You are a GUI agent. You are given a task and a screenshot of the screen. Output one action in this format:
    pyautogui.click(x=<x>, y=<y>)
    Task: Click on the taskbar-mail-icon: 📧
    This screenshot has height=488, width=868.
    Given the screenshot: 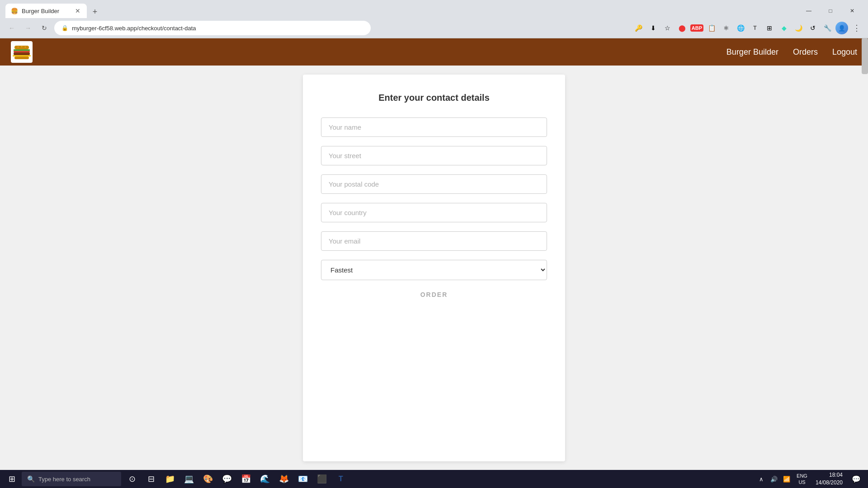 What is the action you would take?
    pyautogui.click(x=303, y=479)
    